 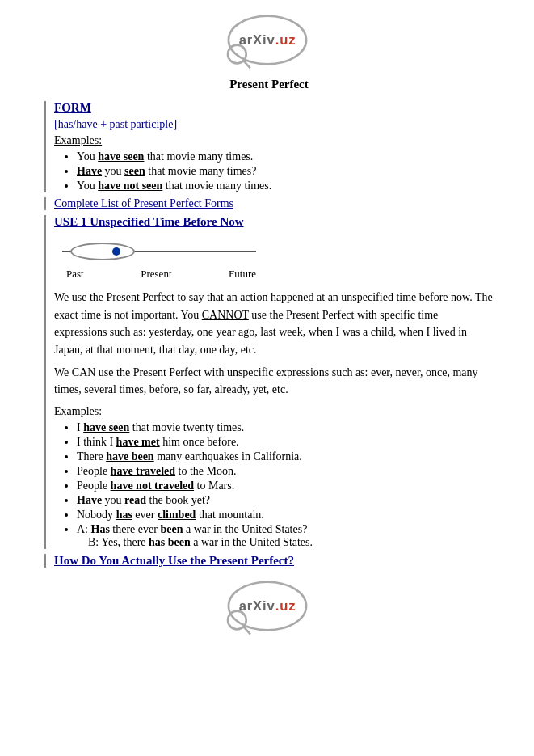 I want to click on list-item: Have you read the book yet?, so click(x=285, y=500).